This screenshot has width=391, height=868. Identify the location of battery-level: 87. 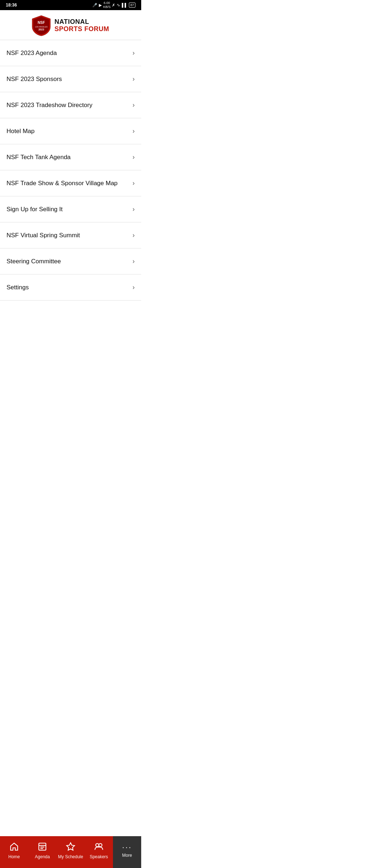
(132, 5).